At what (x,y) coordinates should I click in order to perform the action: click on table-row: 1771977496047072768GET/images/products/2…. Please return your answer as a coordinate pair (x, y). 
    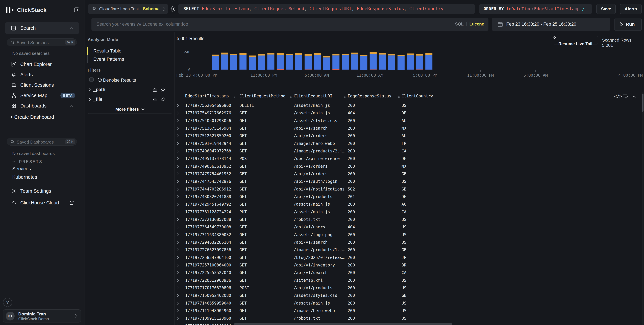
    Looking at the image, I should click on (408, 151).